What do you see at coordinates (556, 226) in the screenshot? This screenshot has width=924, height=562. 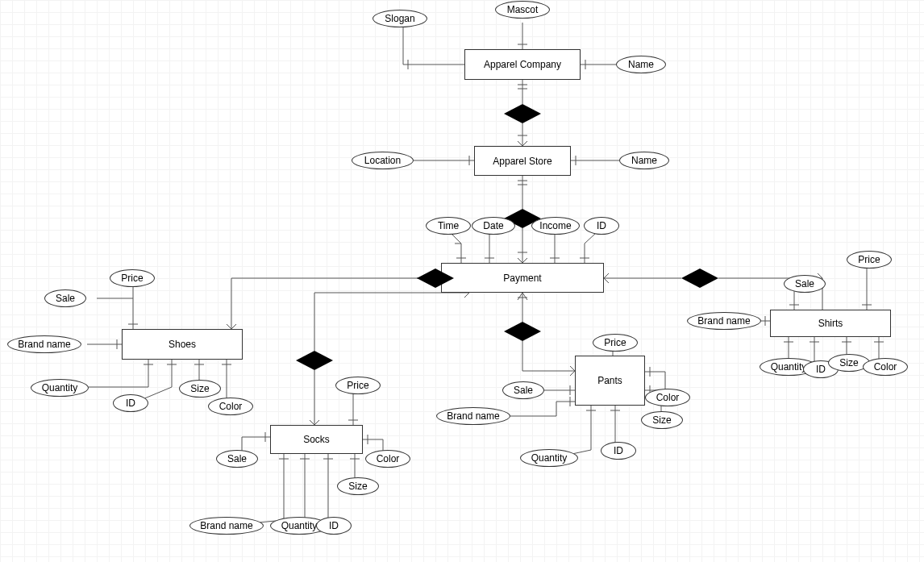 I see `attr-payment-income: Income` at bounding box center [556, 226].